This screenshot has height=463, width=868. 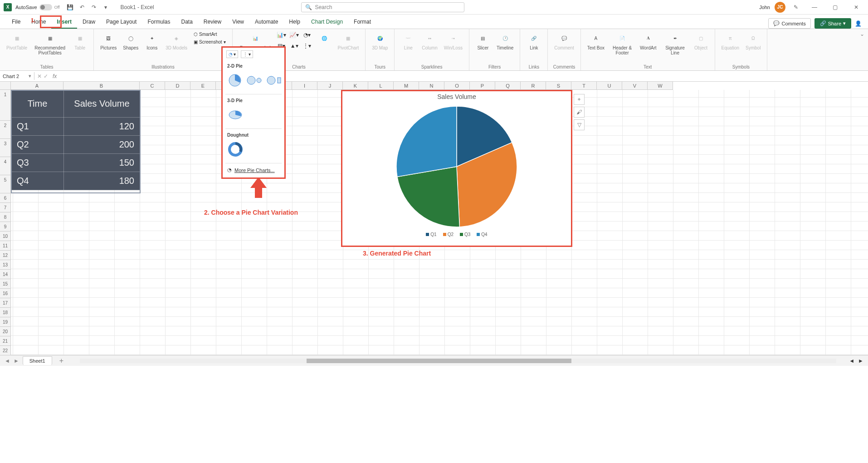 I want to click on mic-icon: ✎, so click(x=796, y=7).